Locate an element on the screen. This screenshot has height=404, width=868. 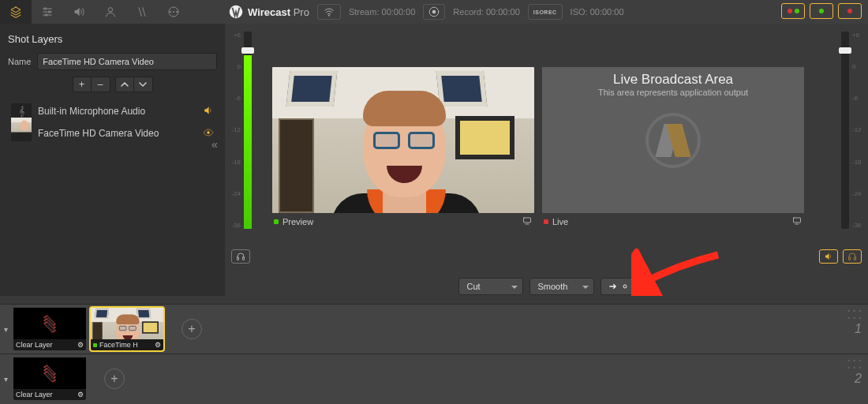
tab-chroma is located at coordinates (142, 12).